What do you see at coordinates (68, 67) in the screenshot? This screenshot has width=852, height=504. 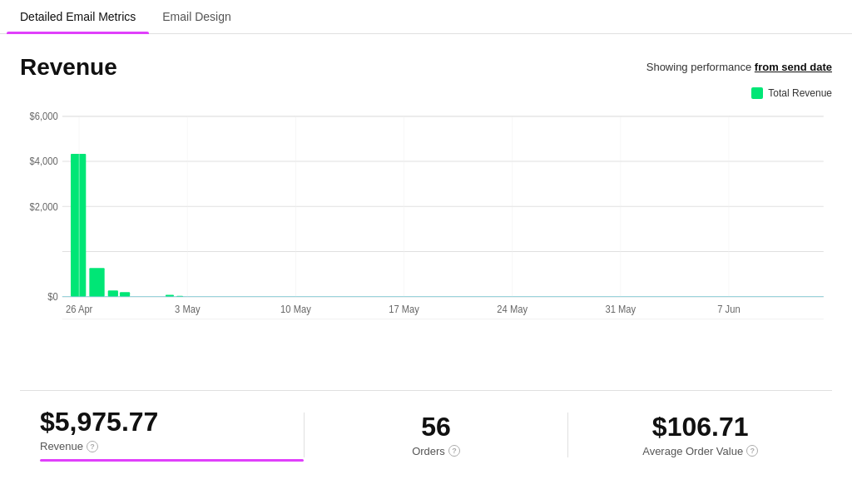 I see `revenue-title: Revenue` at bounding box center [68, 67].